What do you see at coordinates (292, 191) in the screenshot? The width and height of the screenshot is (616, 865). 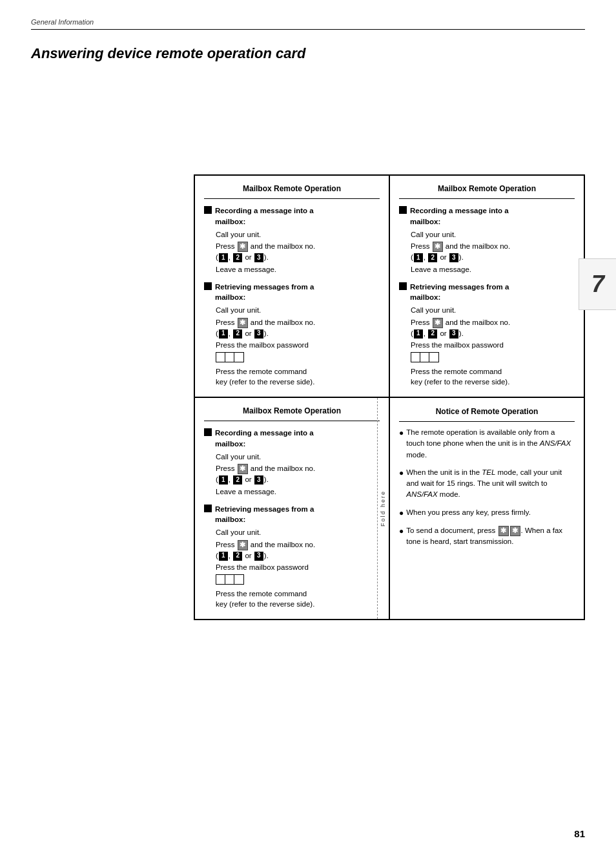 I see `card-top-left-title: Mailbox Remote Operation` at bounding box center [292, 191].